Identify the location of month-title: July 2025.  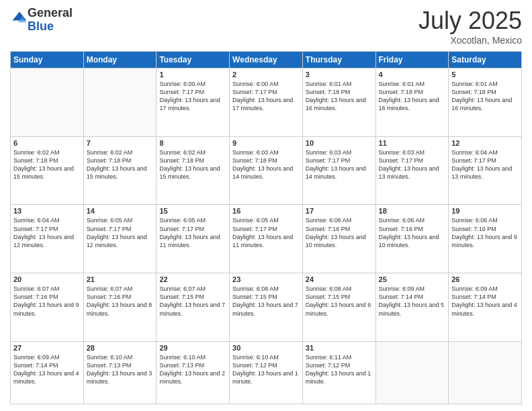
(470, 21).